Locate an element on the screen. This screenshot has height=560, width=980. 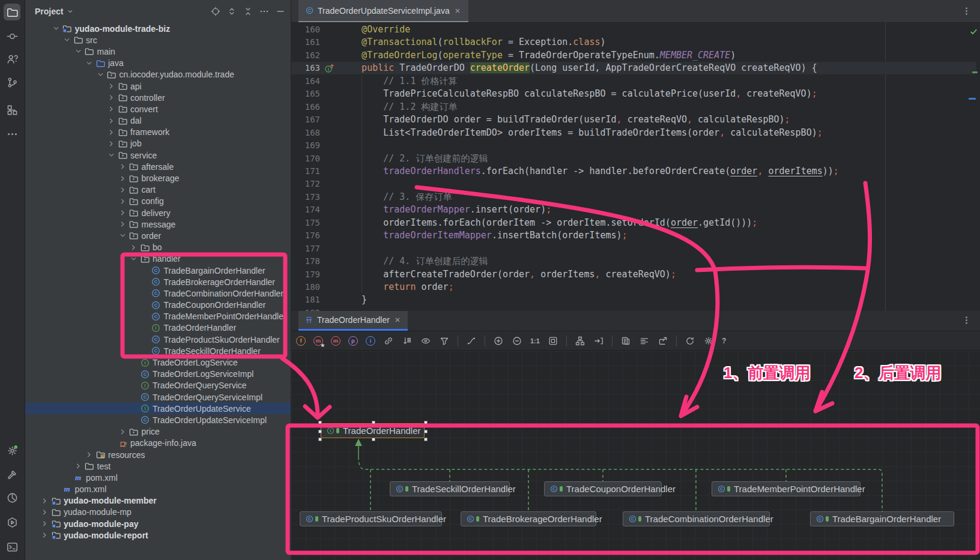
line-number: 180 is located at coordinates (306, 287).